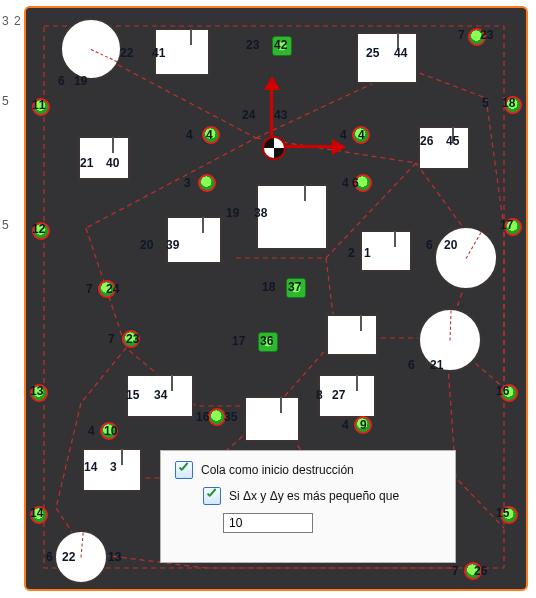 The width and height of the screenshot is (536, 598). Describe the element at coordinates (278, 470) in the screenshot. I see `checkbox-label: Cola como inicio destrucción` at that location.